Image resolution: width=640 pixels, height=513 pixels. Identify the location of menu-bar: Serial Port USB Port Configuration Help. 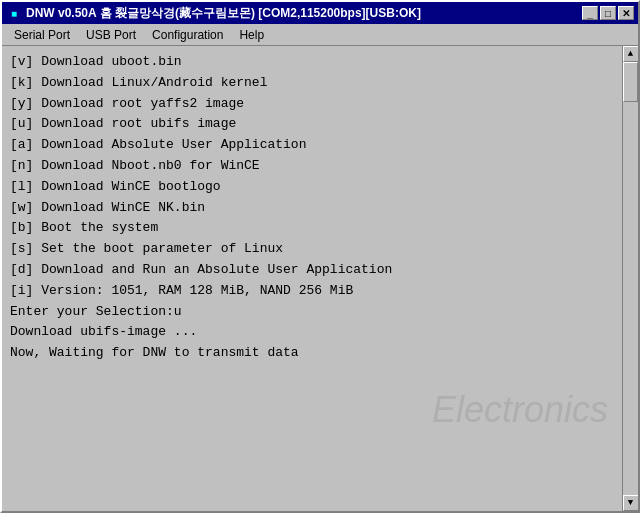
(320, 35).